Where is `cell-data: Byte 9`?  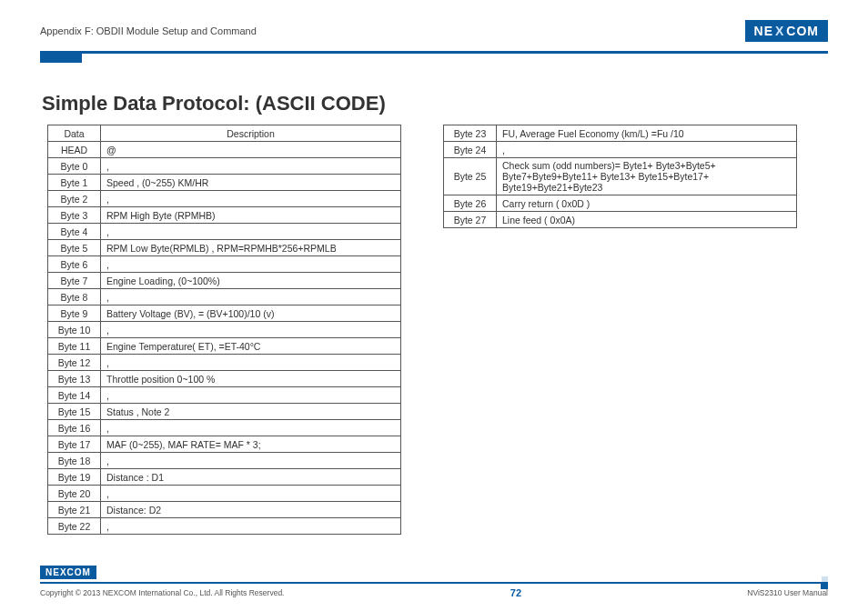 cell-data: Byte 9 is located at coordinates (75, 314).